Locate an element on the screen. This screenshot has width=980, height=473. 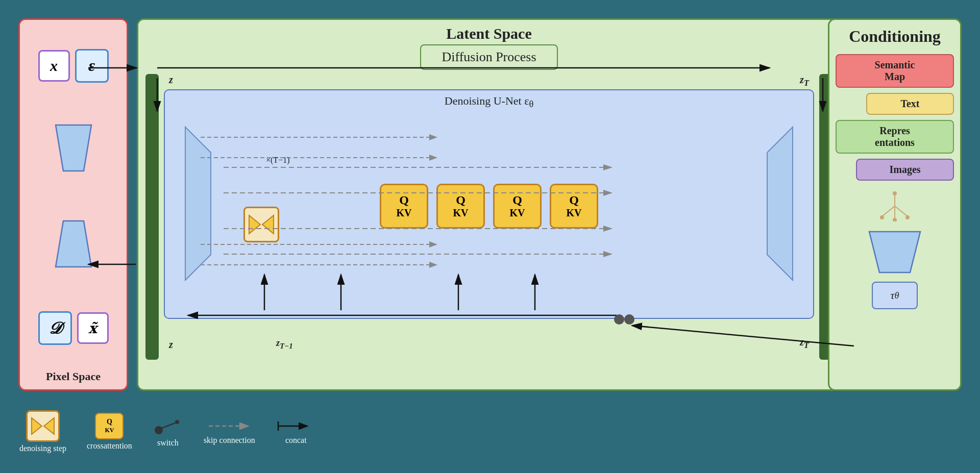
qkv-block-1: Q KV is located at coordinates (404, 206).